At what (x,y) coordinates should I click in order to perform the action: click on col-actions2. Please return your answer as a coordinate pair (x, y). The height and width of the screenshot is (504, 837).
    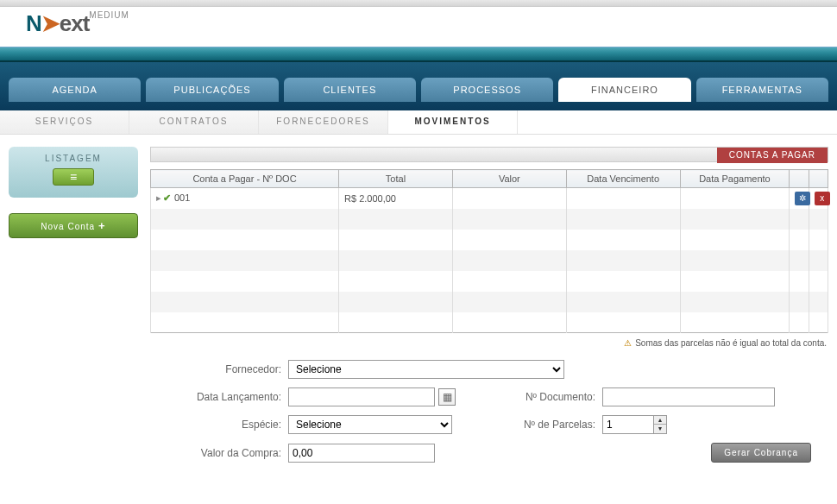
    Looking at the image, I should click on (818, 180).